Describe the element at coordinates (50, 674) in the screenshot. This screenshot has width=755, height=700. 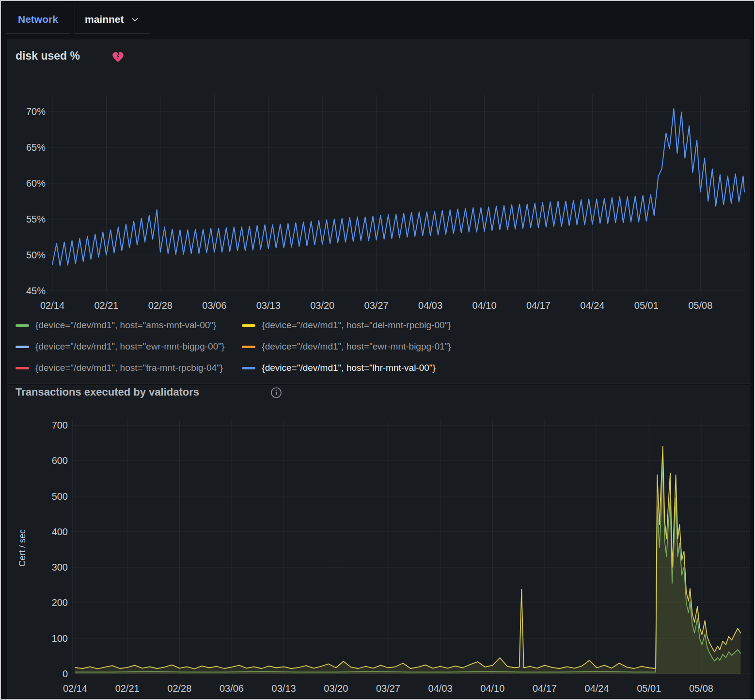
I see `p2-y-tick-label: 0` at that location.